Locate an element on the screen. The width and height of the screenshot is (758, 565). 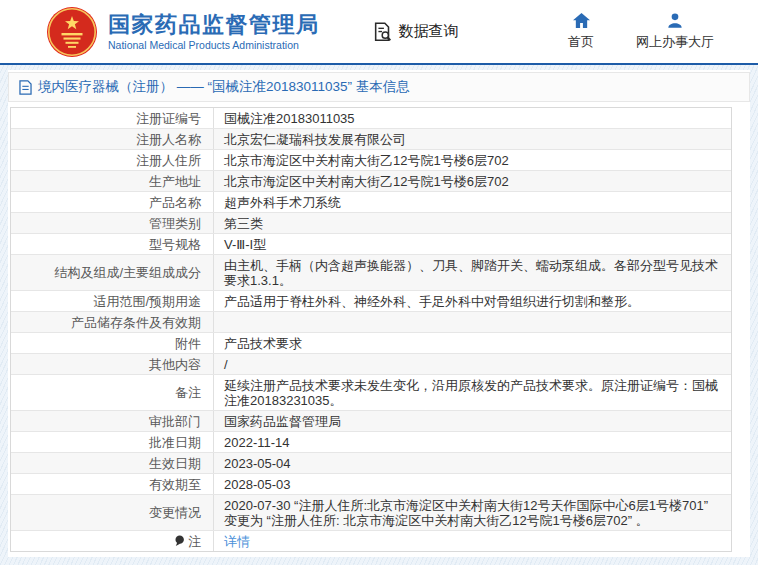
row-label-text: 其他内容 is located at coordinates (175, 364).